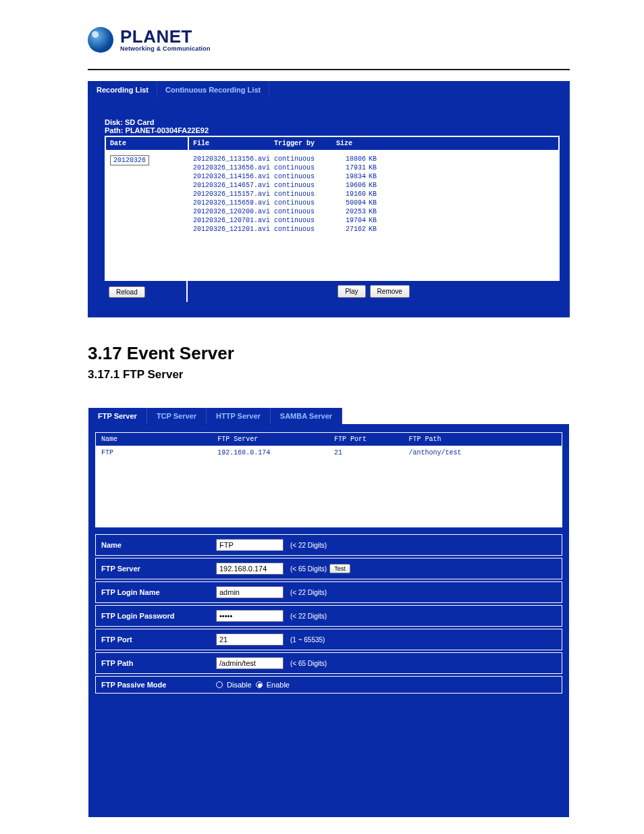 The height and width of the screenshot is (834, 644). I want to click on file-row: 20120326_115659.avicontinuous50094KB, so click(374, 203).